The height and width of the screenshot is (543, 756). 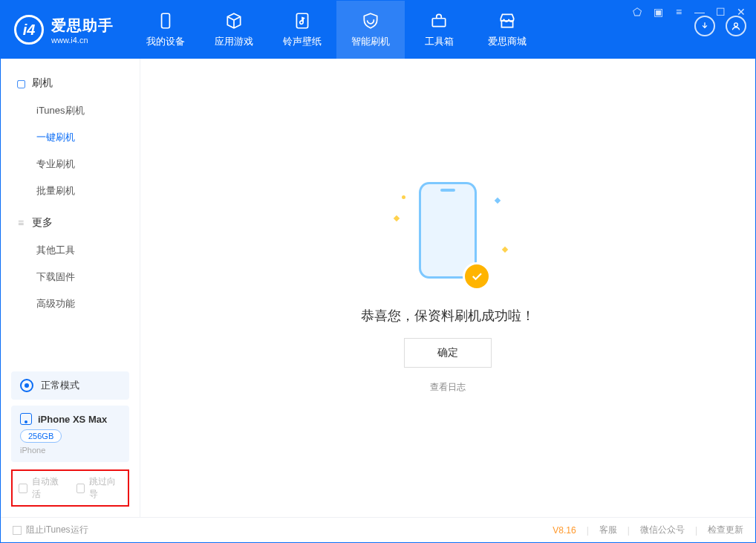 What do you see at coordinates (679, 12) in the screenshot?
I see `menu-icon: ≡` at bounding box center [679, 12].